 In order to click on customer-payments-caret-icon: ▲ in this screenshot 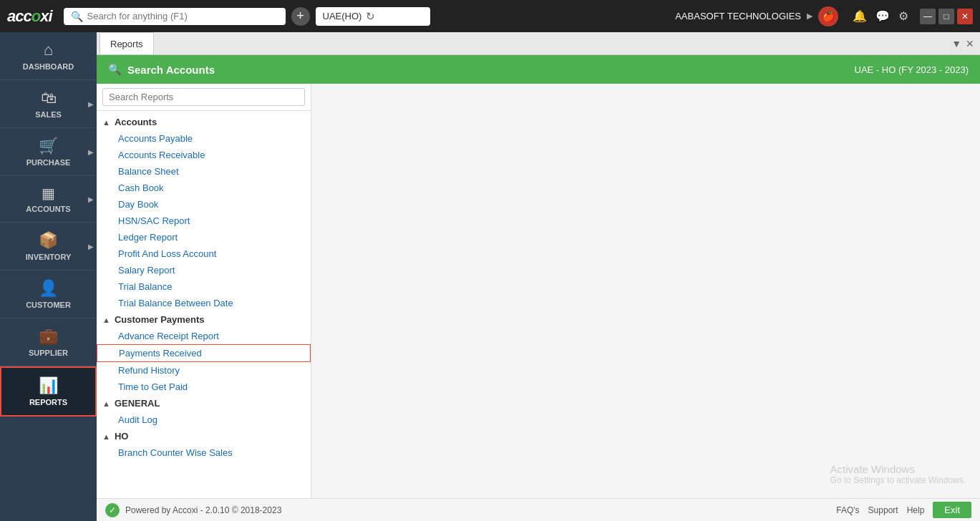, I will do `click(106, 320)`.